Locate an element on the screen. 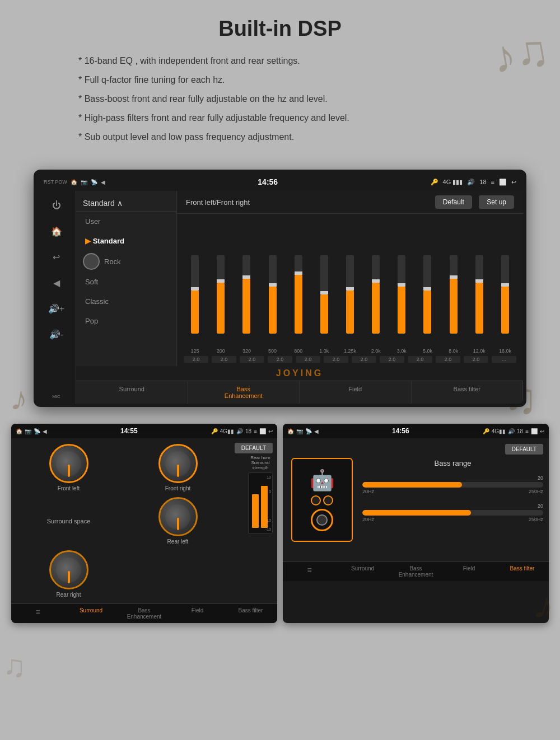 The height and width of the screenshot is (740, 560). surround-tab-filter: Bass filter is located at coordinates (251, 613).